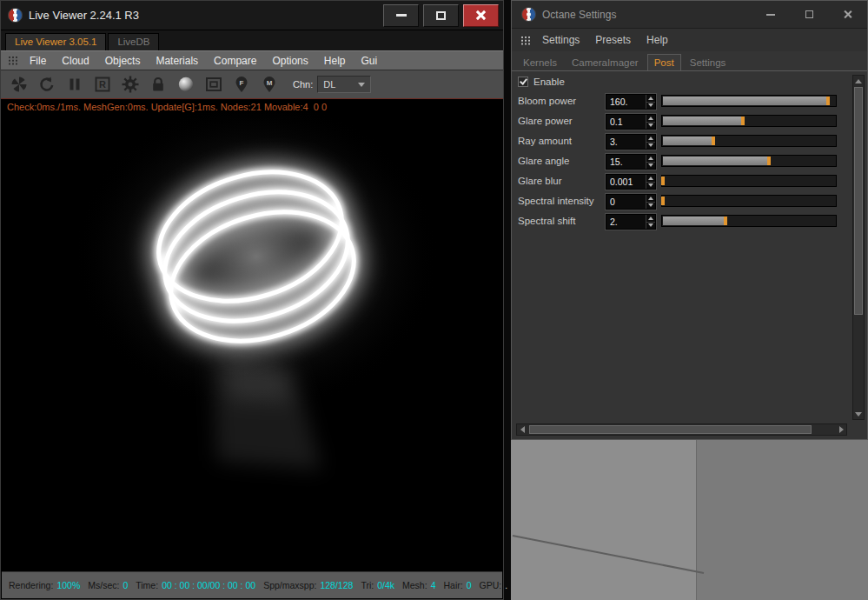  I want to click on glare-power-input: 0.1, so click(631, 122).